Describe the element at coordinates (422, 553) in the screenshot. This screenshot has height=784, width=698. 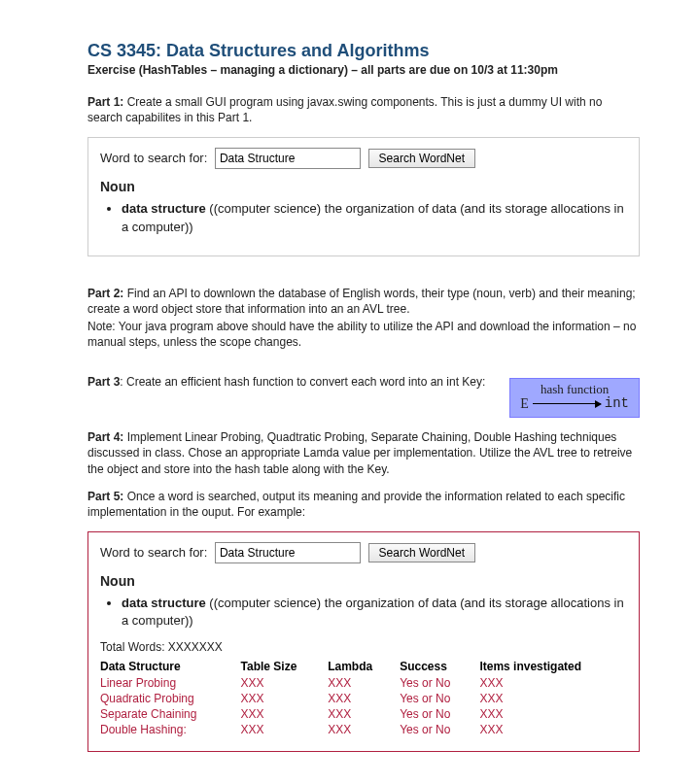
I see `search-button-2: Search WordNet` at that location.